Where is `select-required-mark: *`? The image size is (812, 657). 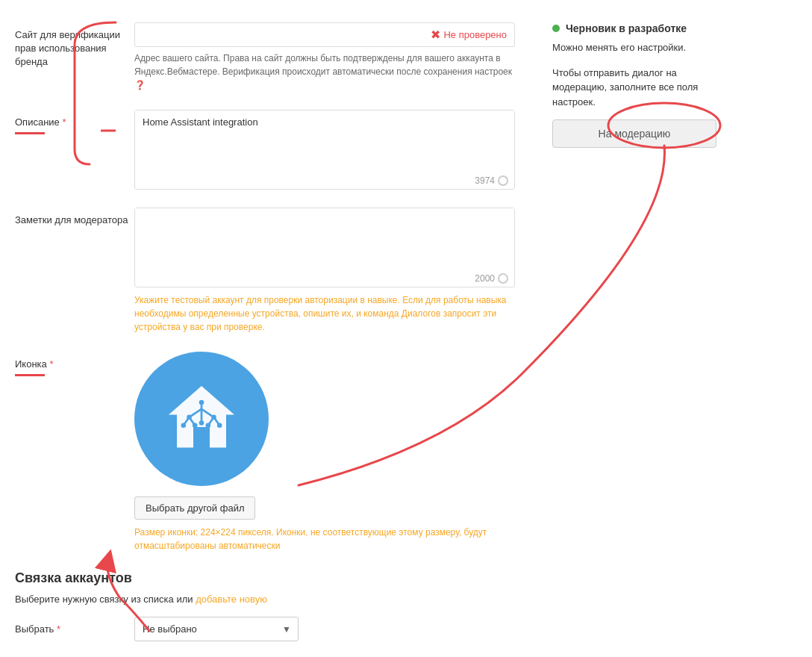 select-required-mark: * is located at coordinates (58, 629).